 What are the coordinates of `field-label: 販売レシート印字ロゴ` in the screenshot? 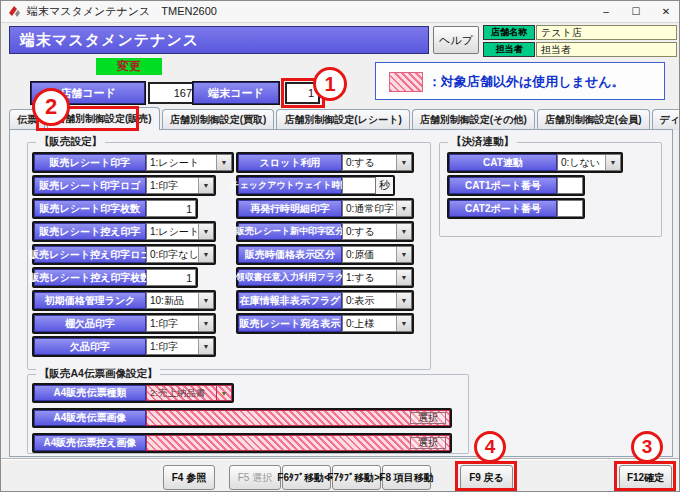 It's located at (90, 186).